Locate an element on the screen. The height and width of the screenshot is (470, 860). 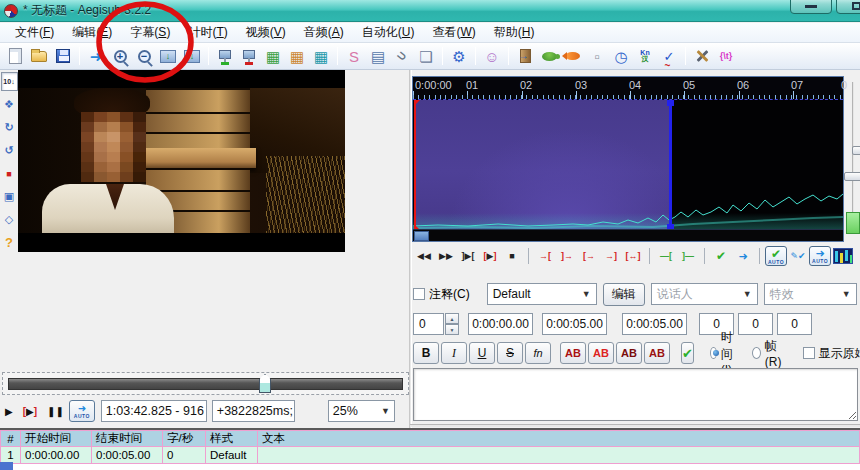
options-icon is located at coordinates (702, 56).